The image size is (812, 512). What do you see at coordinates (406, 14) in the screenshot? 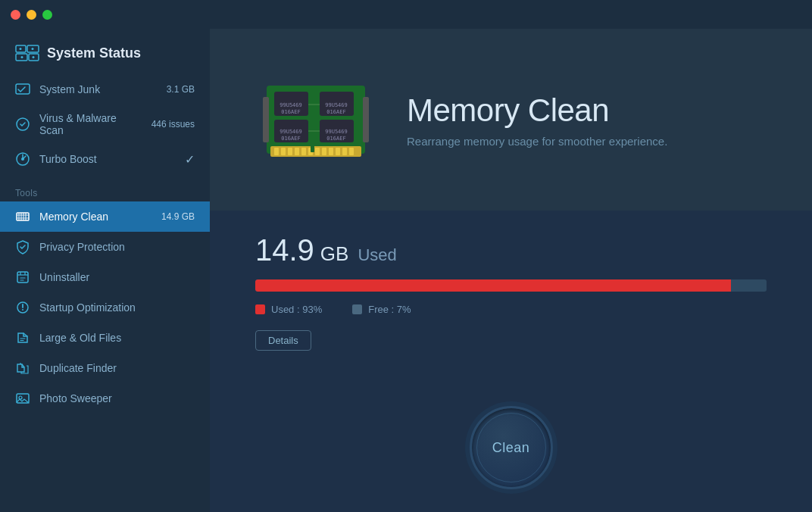
I see `titlebar` at bounding box center [406, 14].